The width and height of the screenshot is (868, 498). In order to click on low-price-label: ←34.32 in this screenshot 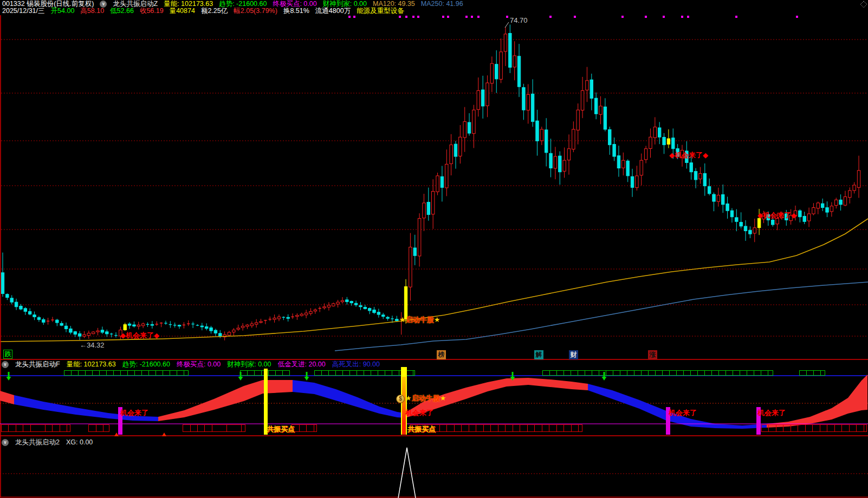, I will do `click(92, 345)`.